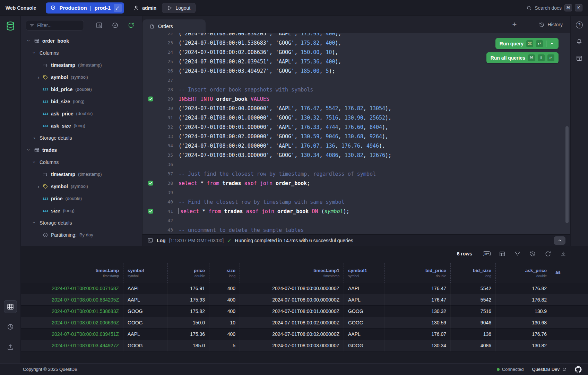 The height and width of the screenshot is (375, 588). Describe the element at coordinates (579, 58) in the screenshot. I see `layout-panels-button` at that location.